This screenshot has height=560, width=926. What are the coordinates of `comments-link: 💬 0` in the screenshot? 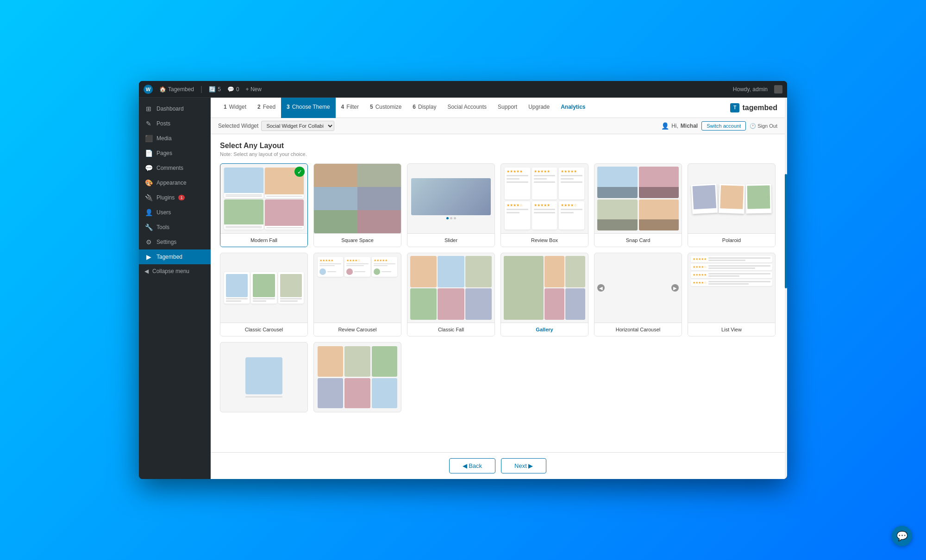 It's located at (233, 89).